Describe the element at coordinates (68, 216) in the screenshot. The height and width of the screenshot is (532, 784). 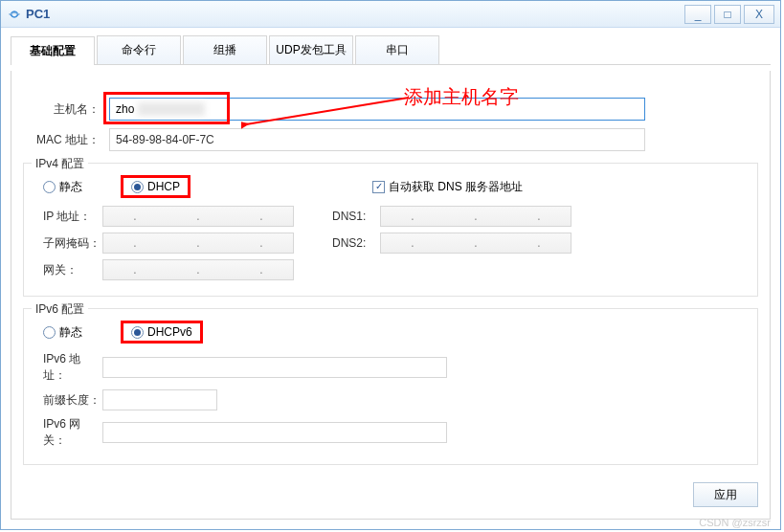
I see `ip-label: IP 地址：` at that location.